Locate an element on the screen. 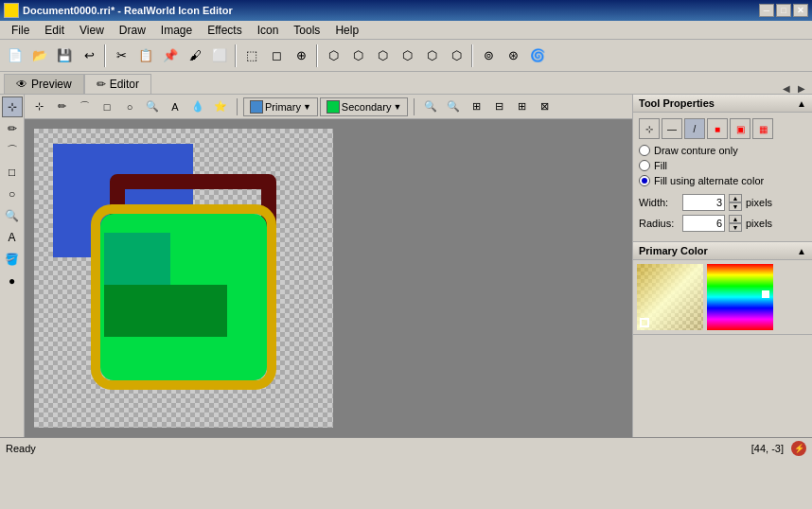  sec-select-icon: ⊹ is located at coordinates (39, 107).